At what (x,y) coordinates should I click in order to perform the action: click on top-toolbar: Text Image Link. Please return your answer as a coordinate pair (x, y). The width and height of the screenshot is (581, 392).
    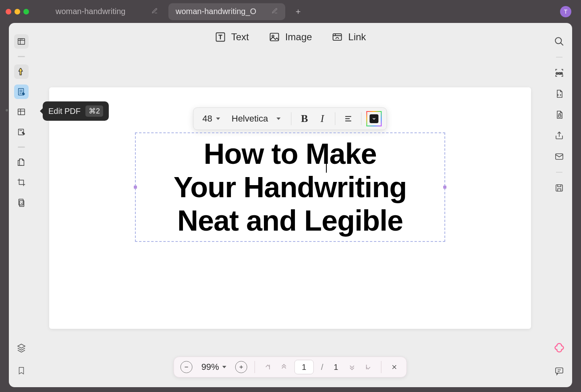
    Looking at the image, I should click on (290, 37).